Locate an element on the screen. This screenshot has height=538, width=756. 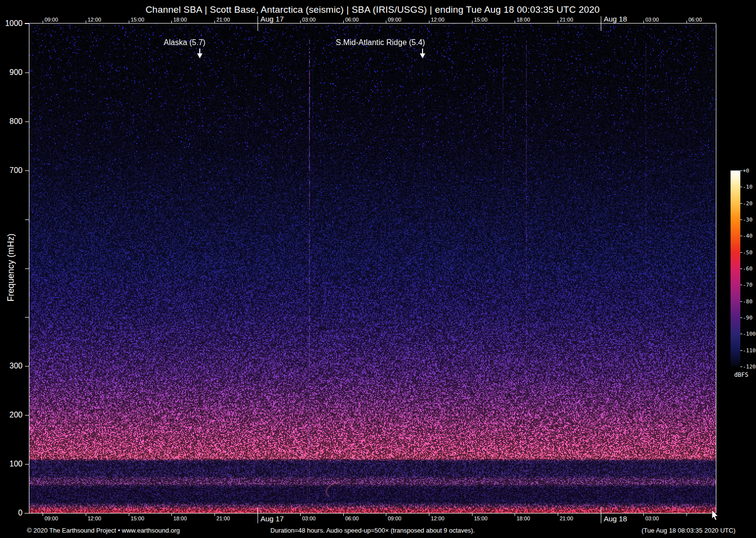
duration-text: Duration=48 hours. Audio speed-up=500× (… is located at coordinates (373, 530).